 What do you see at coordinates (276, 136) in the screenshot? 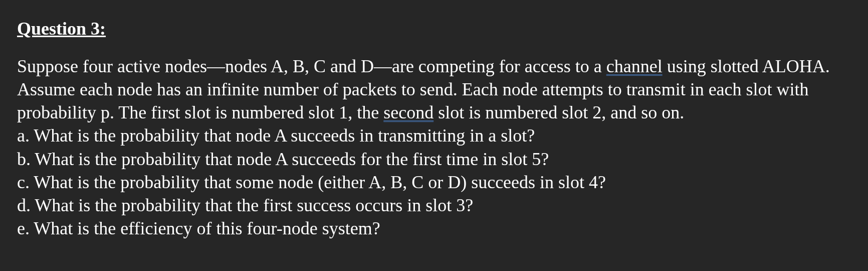
I see `part-a: a. What is the probability that node A s…` at bounding box center [276, 136].